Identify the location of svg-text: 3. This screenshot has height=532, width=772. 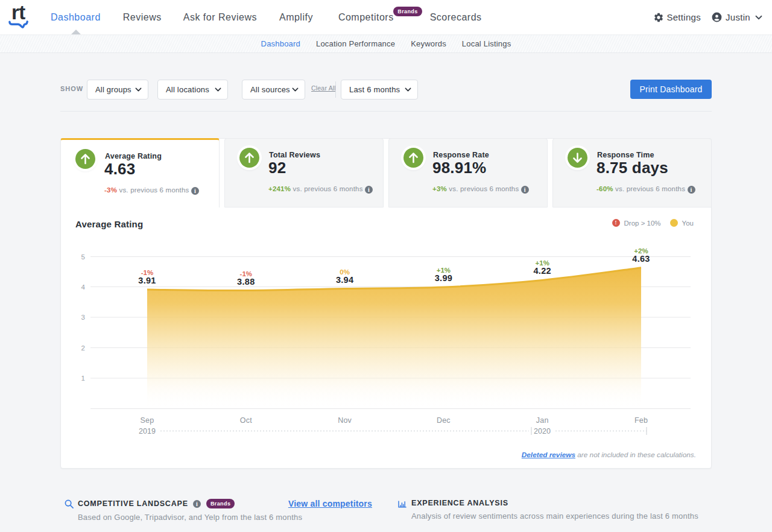
(83, 317).